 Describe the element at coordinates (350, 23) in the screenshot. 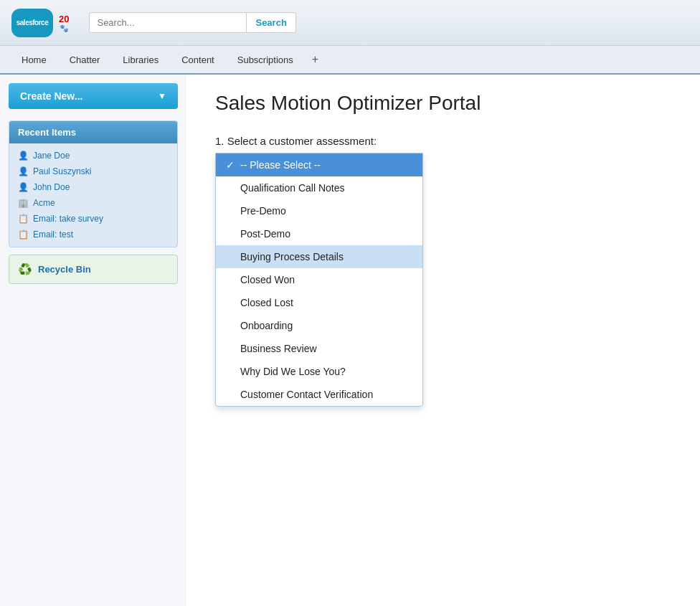

I see `header: salesforce 20 🐾 Search` at that location.